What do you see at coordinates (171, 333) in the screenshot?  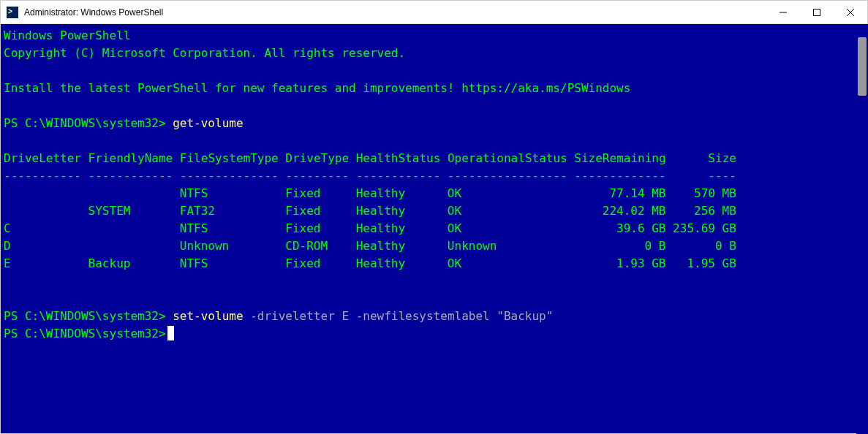 I see `cursor` at bounding box center [171, 333].